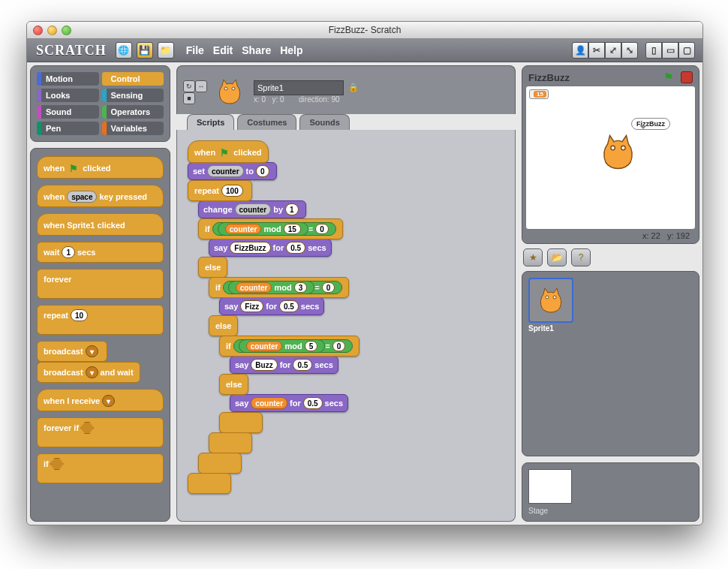  What do you see at coordinates (654, 50) in the screenshot?
I see `small-stage-icon: ▯` at bounding box center [654, 50].